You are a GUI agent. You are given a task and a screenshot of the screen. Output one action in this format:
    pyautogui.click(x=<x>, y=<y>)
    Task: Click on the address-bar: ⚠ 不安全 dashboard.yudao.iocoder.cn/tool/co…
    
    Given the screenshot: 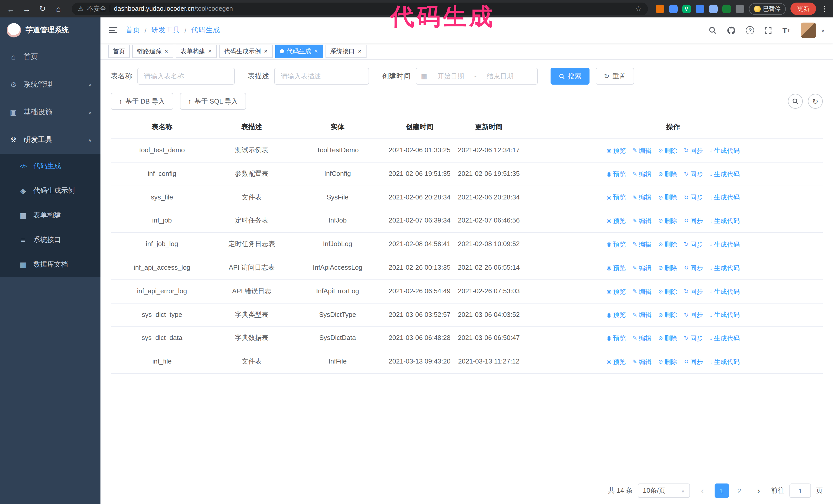 What is the action you would take?
    pyautogui.click(x=360, y=9)
    